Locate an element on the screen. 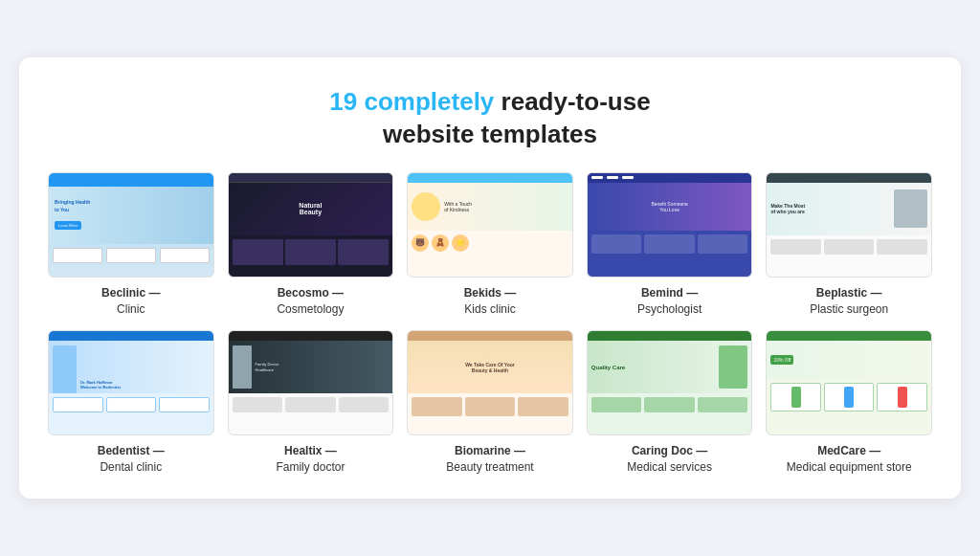 Image resolution: width=980 pixels, height=556 pixels. template-preview-medcare: 10% Off is located at coordinates (849, 383).